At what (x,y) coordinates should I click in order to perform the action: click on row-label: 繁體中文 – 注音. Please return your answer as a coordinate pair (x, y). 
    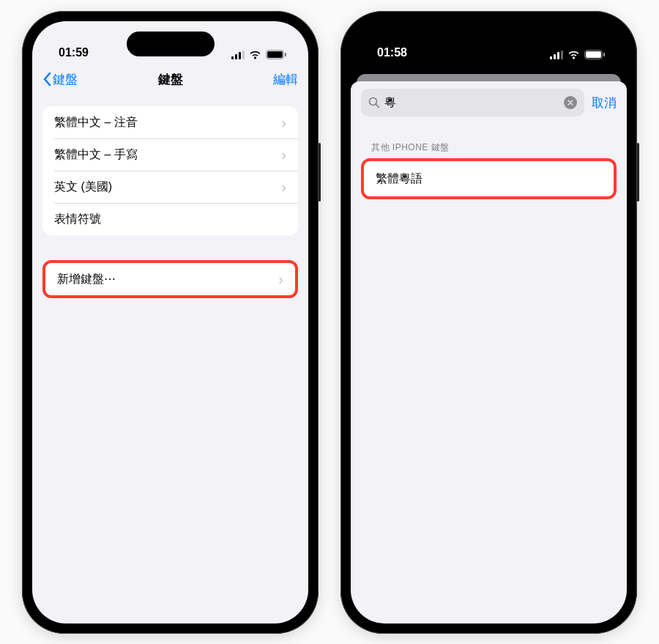
    Looking at the image, I should click on (96, 123).